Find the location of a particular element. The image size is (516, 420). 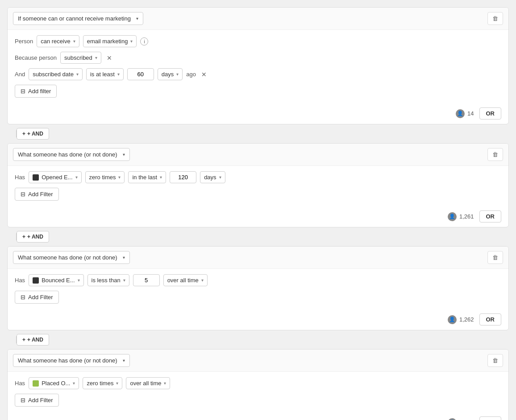

and-number-input is located at coordinates (141, 74).